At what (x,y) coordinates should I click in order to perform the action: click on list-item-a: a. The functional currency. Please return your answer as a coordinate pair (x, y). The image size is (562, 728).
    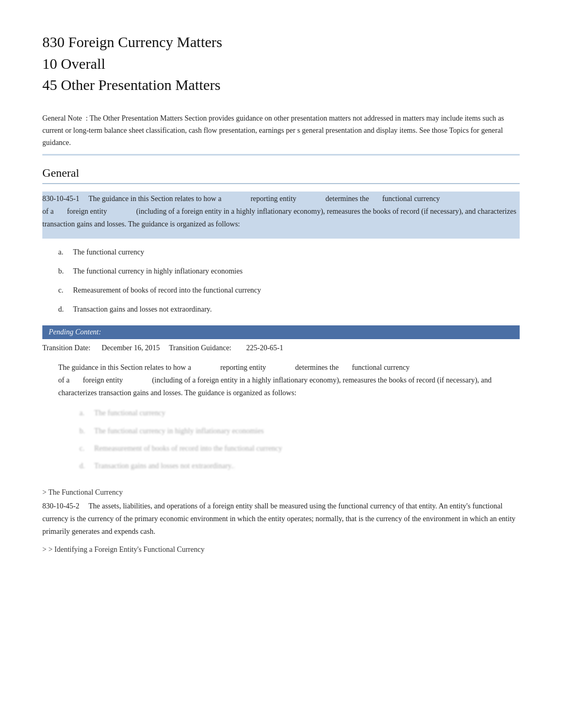
    Looking at the image, I should click on (289, 252).